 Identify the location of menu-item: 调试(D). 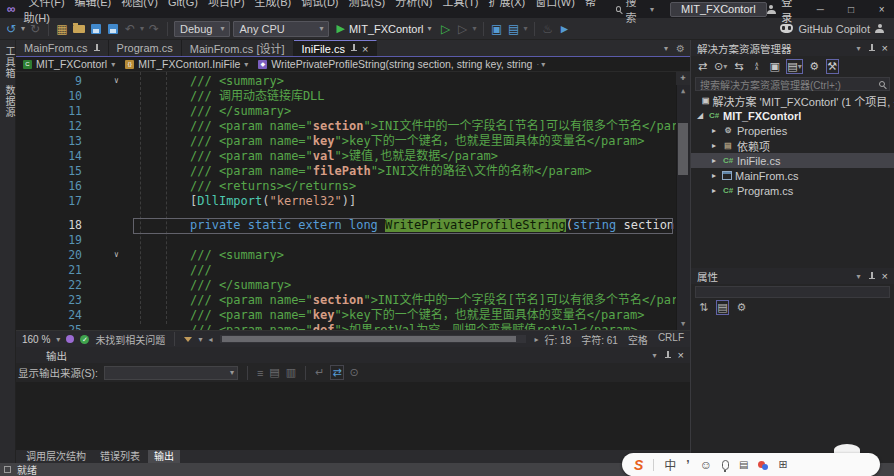
(320, 4).